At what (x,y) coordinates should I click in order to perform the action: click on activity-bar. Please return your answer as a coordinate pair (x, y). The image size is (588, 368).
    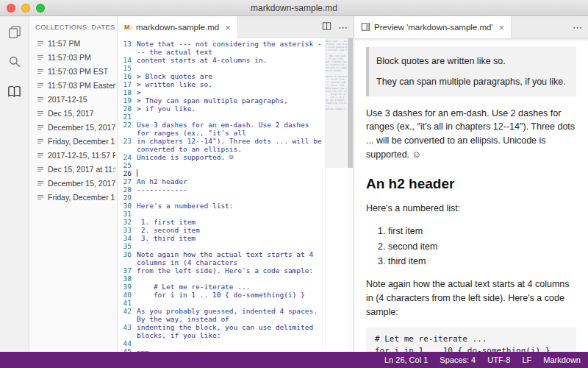
    Looking at the image, I should click on (15, 184).